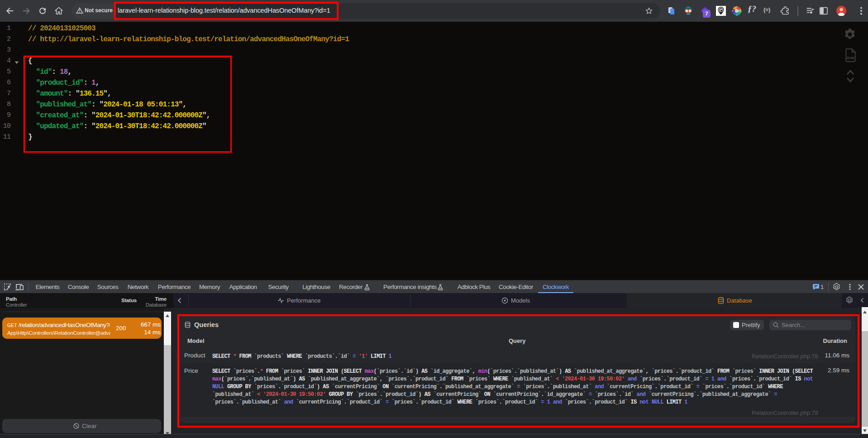 This screenshot has height=438, width=868. What do you see at coordinates (721, 10) in the screenshot?
I see `svg-text: IP` at bounding box center [721, 10].